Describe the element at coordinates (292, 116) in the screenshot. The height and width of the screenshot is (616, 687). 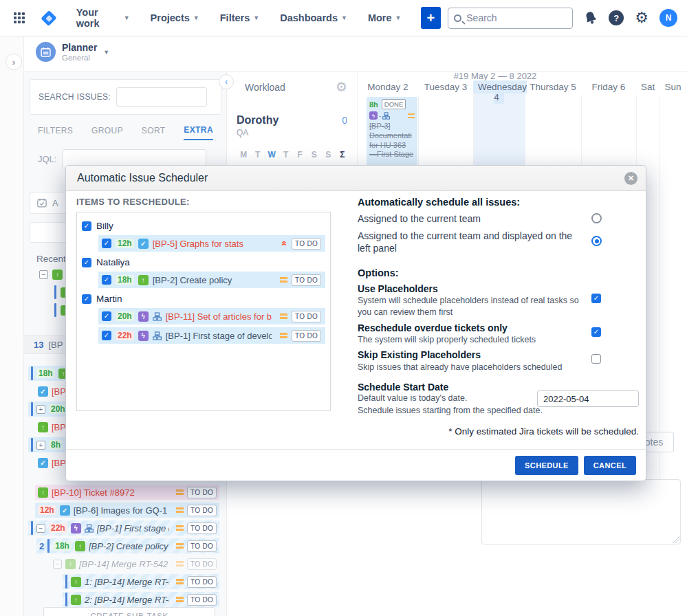
I see `workload-person: Dorothy 0 QA` at that location.